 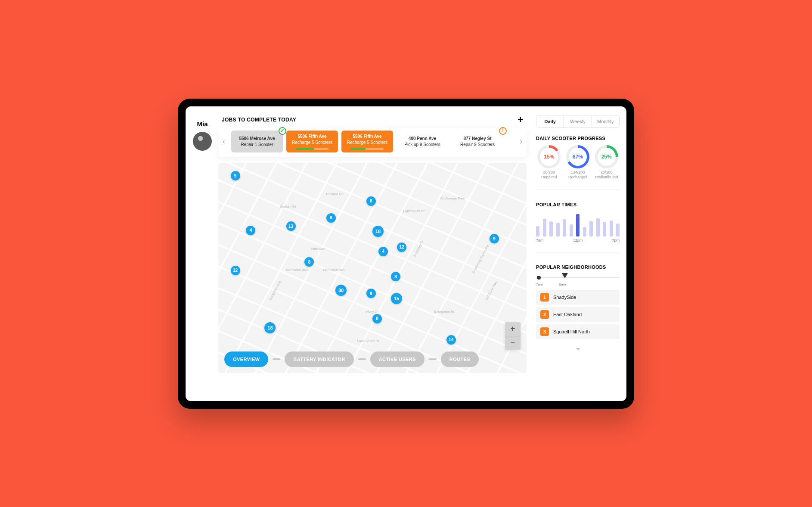 I want to click on zoom-in-button: +, so click(x=513, y=329).